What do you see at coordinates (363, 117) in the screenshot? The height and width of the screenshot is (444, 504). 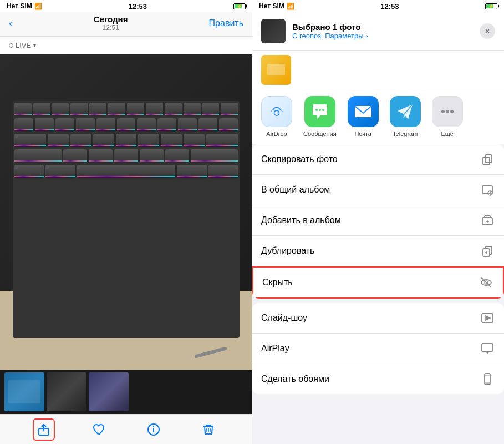 I see `app-item-mail: Почта` at bounding box center [363, 117].